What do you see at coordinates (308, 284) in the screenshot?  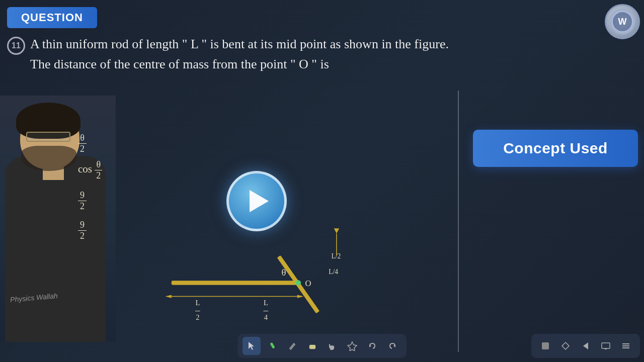 I see `svg-text: O` at bounding box center [308, 284].